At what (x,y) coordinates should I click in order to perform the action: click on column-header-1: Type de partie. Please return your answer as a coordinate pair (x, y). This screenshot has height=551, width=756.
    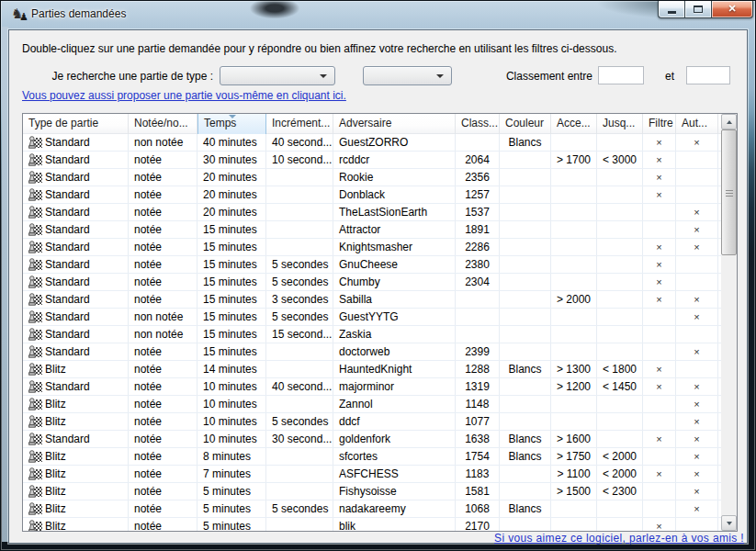
    Looking at the image, I should click on (75, 124).